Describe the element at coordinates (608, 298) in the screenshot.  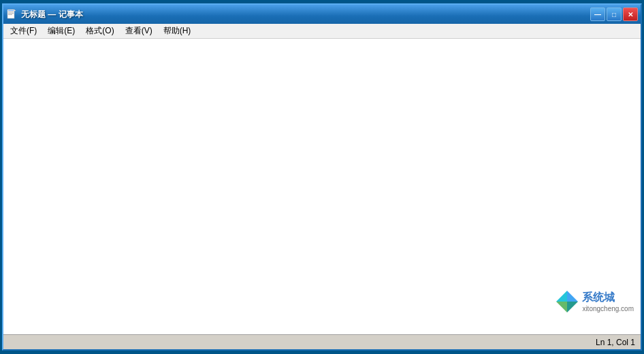
I see `watermark-brand: 系统城` at that location.